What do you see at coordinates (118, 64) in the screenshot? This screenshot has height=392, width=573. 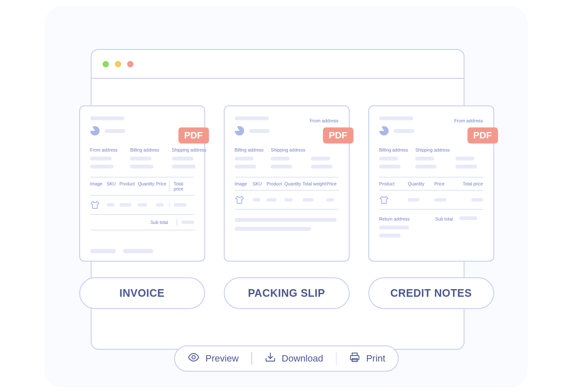 I see `traffic-light-minimize-icon` at bounding box center [118, 64].